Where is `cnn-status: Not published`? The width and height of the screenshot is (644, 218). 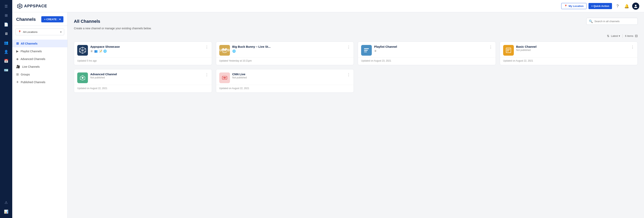
cnn-status: Not published is located at coordinates (288, 78).